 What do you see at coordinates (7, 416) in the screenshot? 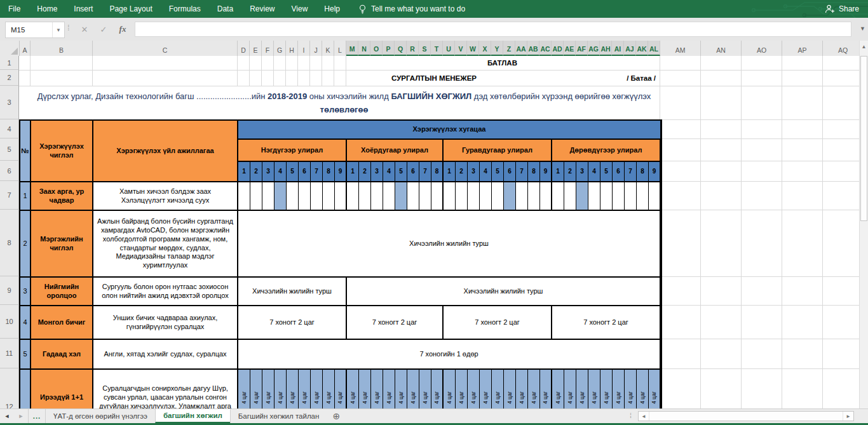
I see `sheet-nav-left-icon: ◄` at bounding box center [7, 416].